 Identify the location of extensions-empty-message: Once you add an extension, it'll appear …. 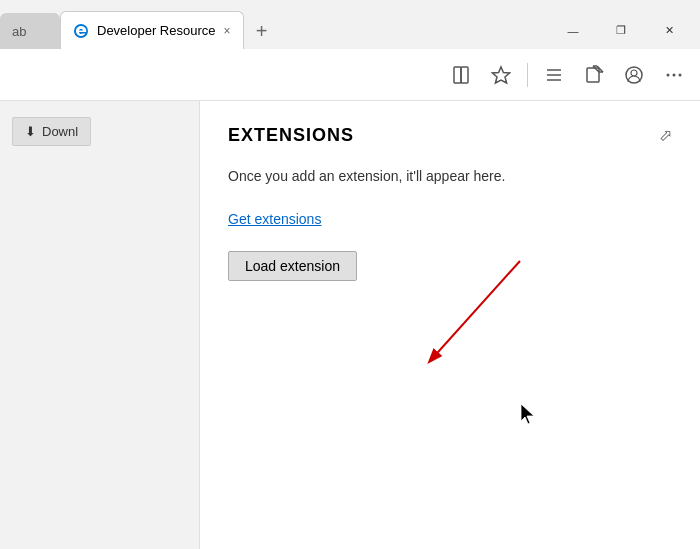
(450, 176).